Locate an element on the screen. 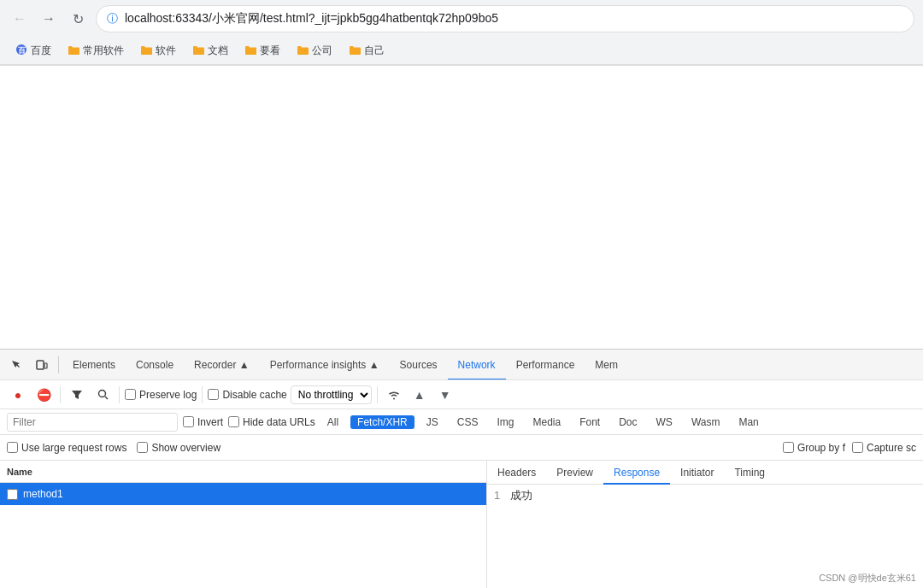 The width and height of the screenshot is (923, 588). large-rows-checkbox: Use large request rows is located at coordinates (67, 448).